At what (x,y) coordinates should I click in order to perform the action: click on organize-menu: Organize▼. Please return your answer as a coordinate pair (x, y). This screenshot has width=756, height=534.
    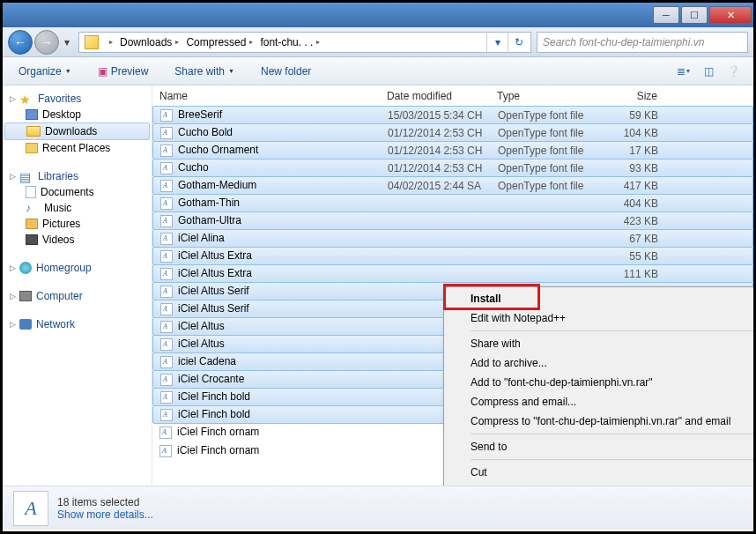
    Looking at the image, I should click on (45, 71).